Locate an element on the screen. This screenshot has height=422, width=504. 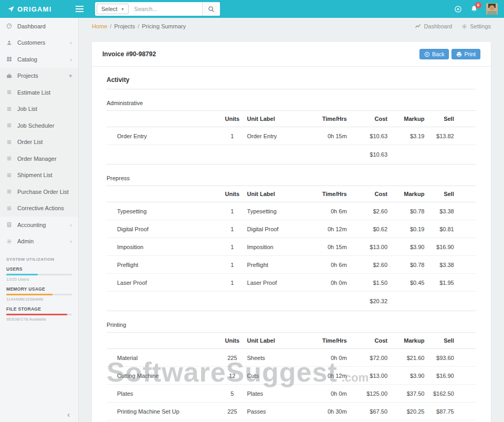
activity-cost: $125.00 is located at coordinates (368, 394).